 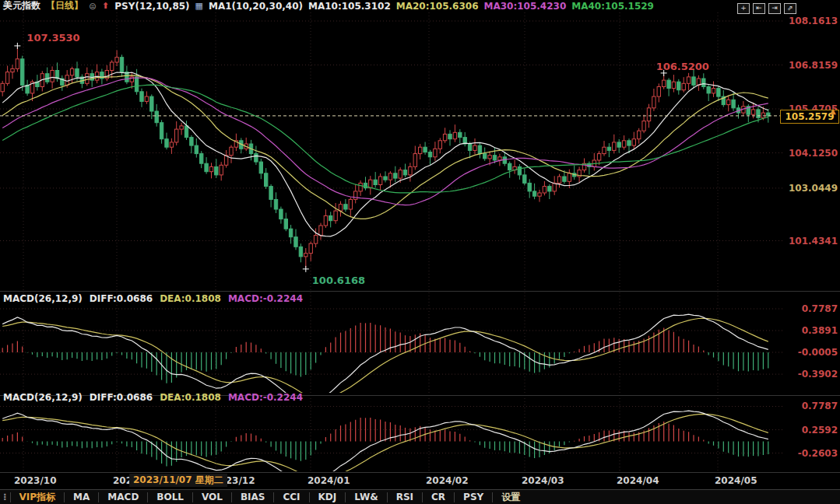 What do you see at coordinates (438, 6) in the screenshot?
I see `ma20-value: MA20:105.6306` at bounding box center [438, 6].